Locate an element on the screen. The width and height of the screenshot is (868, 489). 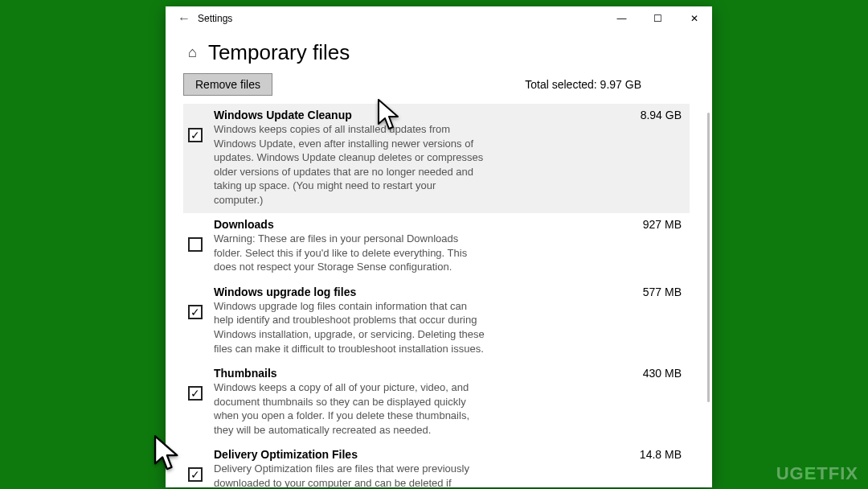
list-item: ✓Delivery Optimization Files14.8 MBDeliv… is located at coordinates (436, 465).